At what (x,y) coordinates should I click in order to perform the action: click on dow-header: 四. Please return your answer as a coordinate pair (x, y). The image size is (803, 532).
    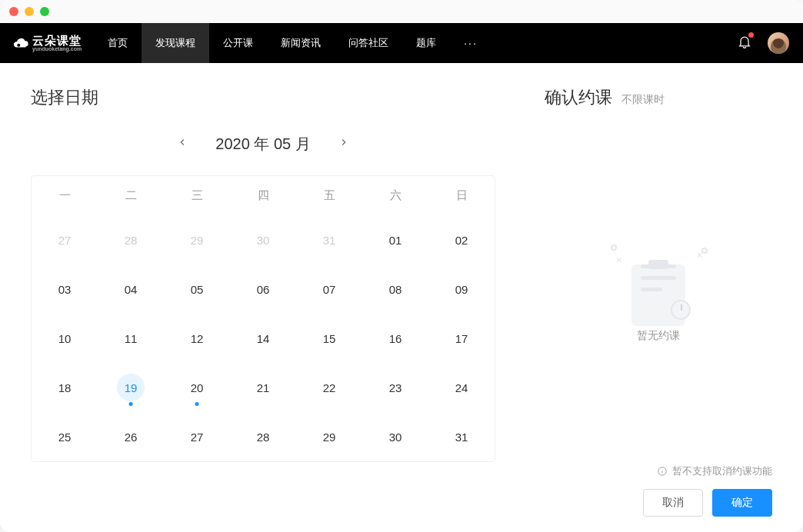
    Looking at the image, I should click on (263, 195).